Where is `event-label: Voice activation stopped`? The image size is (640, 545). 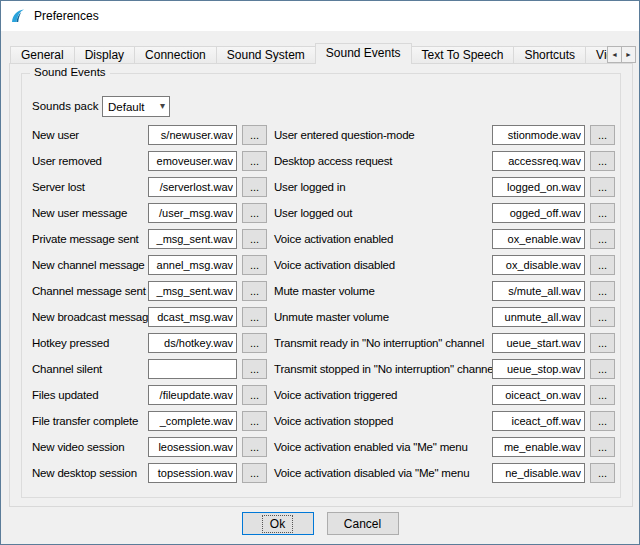 event-label: Voice activation stopped is located at coordinates (334, 421).